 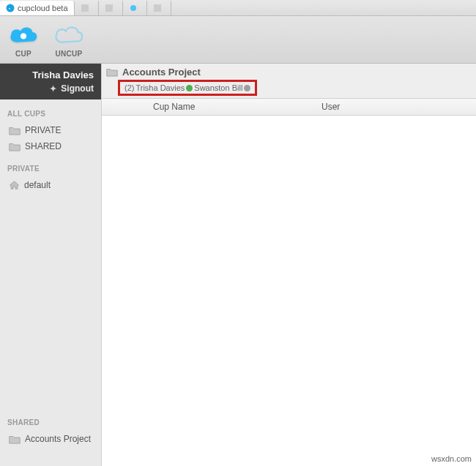 I want to click on status-dot-offline-icon, so click(x=248, y=88).